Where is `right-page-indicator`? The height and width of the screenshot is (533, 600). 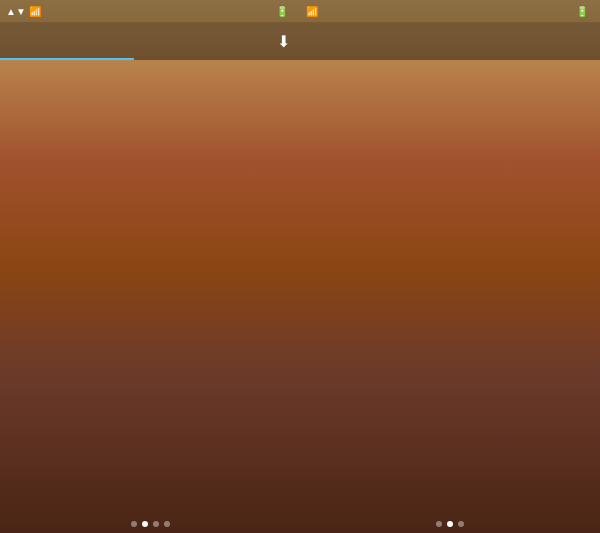
right-page-indicator is located at coordinates (450, 524).